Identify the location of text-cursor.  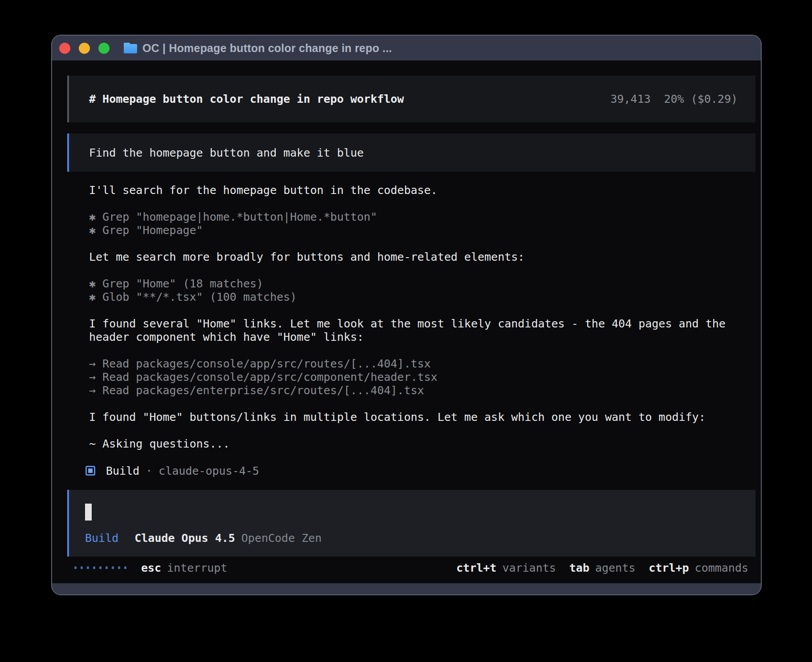
(88, 512).